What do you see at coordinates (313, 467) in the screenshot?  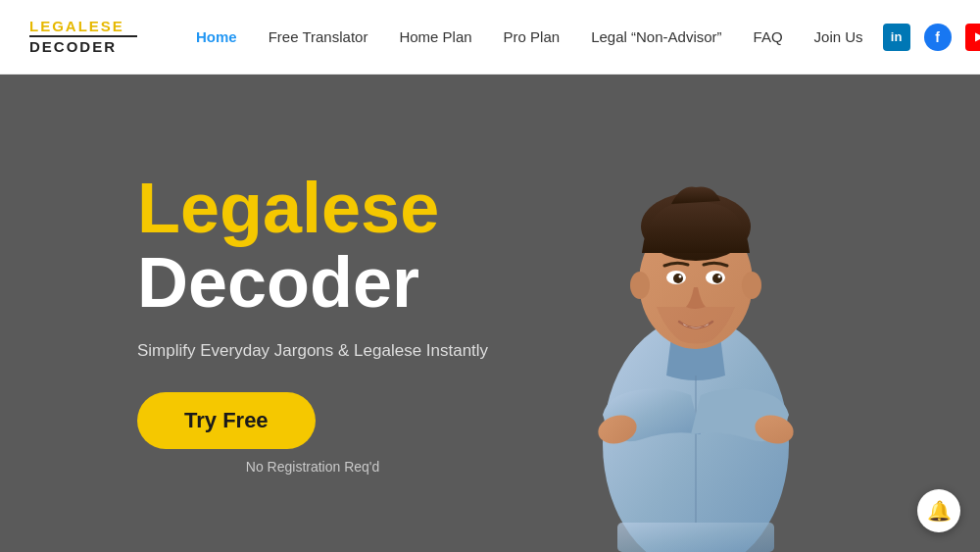 I see `no-registration-note: No Registration Req'd` at bounding box center [313, 467].